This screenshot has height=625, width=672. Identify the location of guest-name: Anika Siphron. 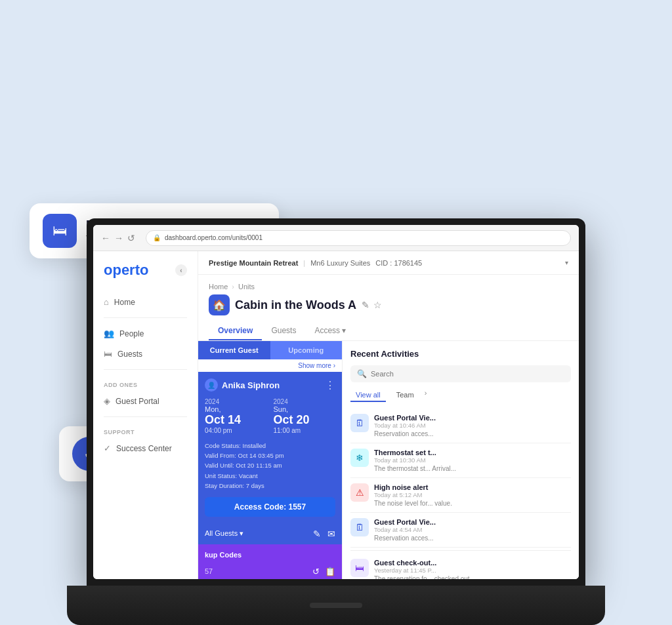
(251, 386).